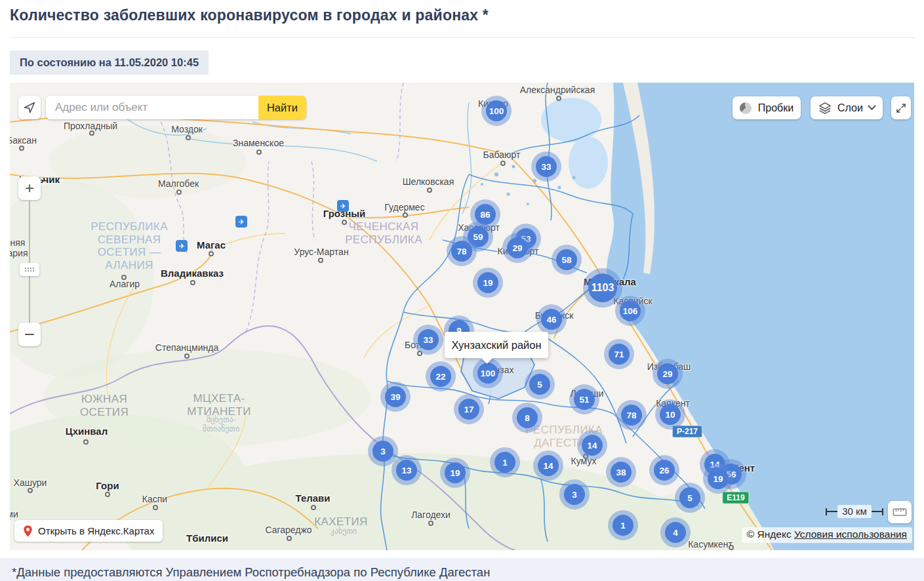 The height and width of the screenshot is (581, 924). Describe the element at coordinates (621, 472) in the screenshot. I see `marker-count: 38` at that location.